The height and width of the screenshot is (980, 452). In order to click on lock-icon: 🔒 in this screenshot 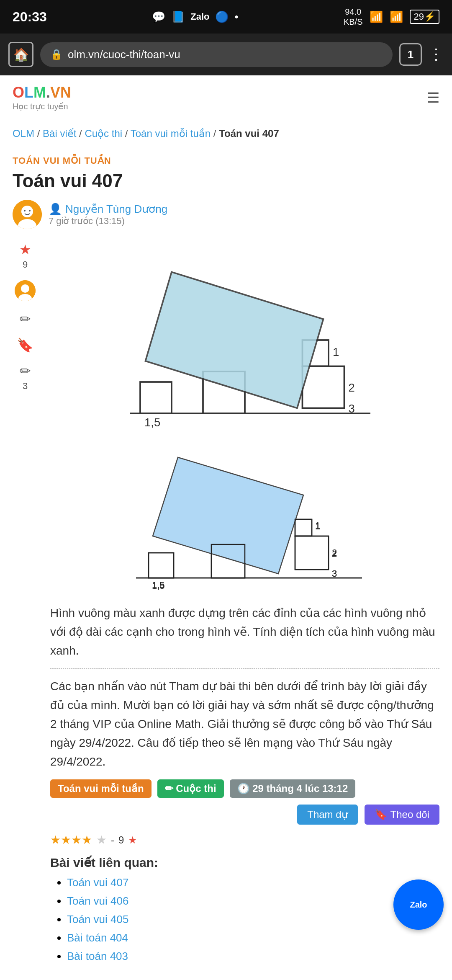, I will do `click(56, 54)`.